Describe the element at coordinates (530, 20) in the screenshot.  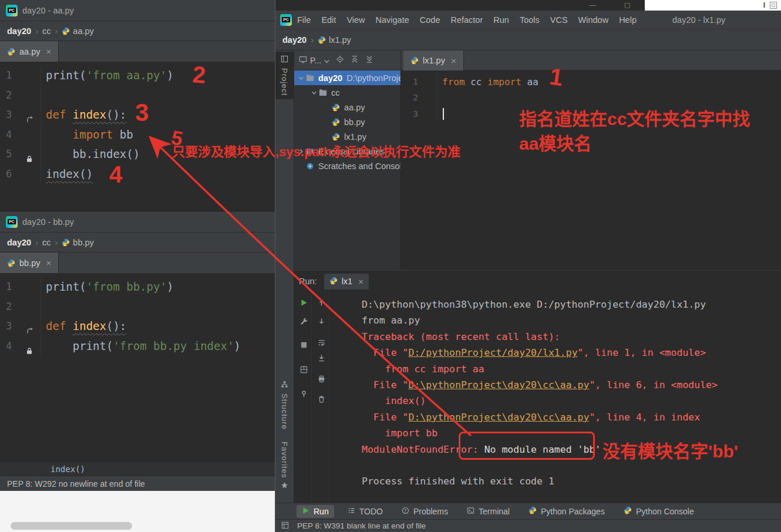
I see `menu-tools: Tools` at that location.